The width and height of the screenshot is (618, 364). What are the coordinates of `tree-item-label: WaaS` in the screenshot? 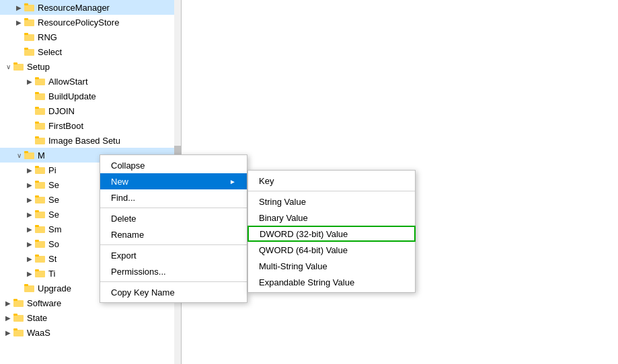 It's located at (39, 333).